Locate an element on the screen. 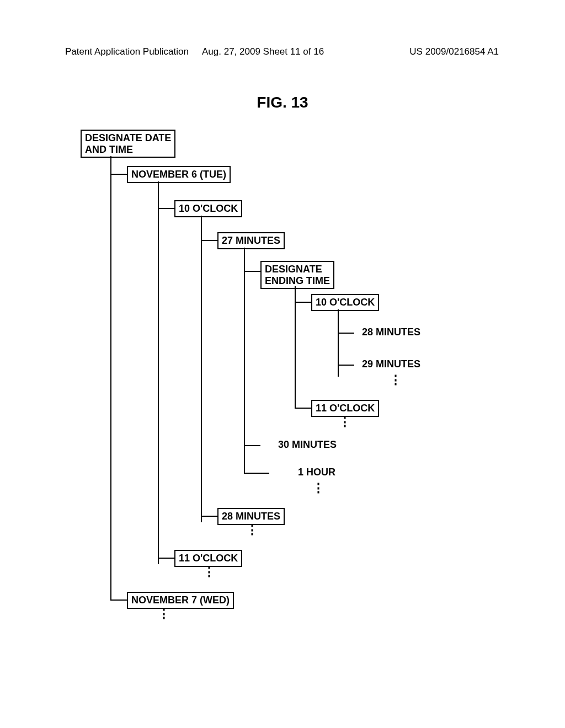 This screenshot has height=728, width=565. hline-min28p is located at coordinates (346, 333).